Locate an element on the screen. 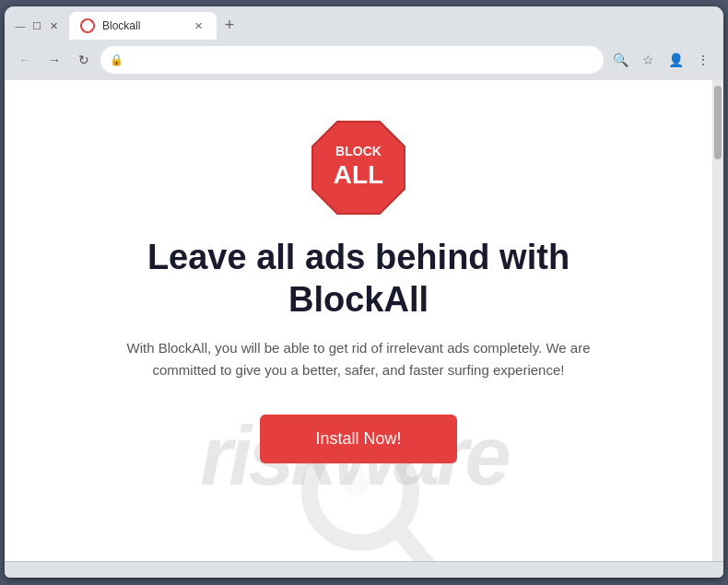 This screenshot has width=728, height=585. install-now-button: Install Now! is located at coordinates (358, 439).